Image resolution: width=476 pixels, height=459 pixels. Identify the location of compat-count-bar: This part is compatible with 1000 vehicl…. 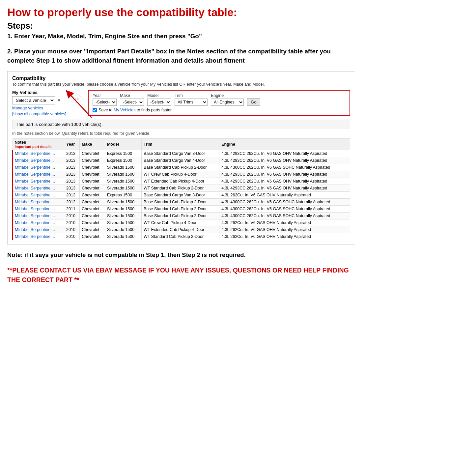
(181, 125).